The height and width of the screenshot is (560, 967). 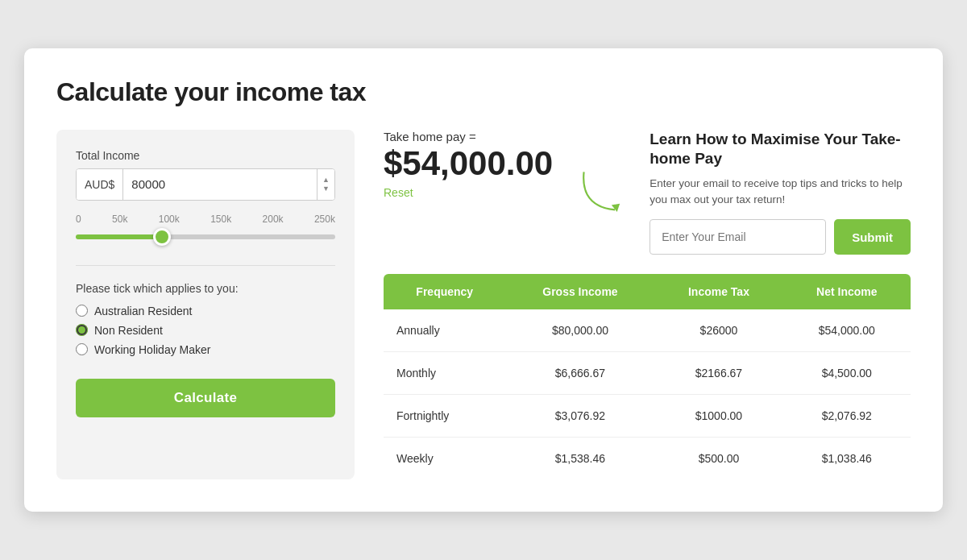 I want to click on top-section: Take home pay = $54,000.00 Reset Learn H…, so click(x=647, y=193).